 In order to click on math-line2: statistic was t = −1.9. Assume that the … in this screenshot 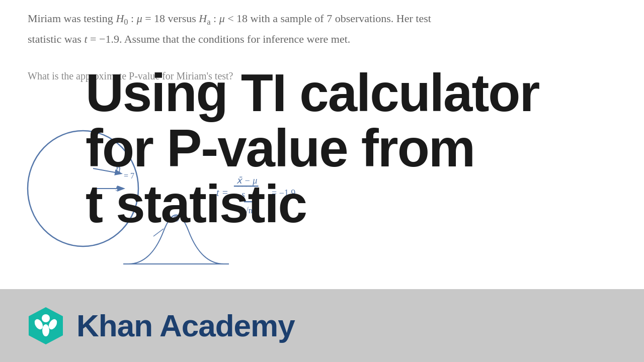, I will do `click(322, 39)`.